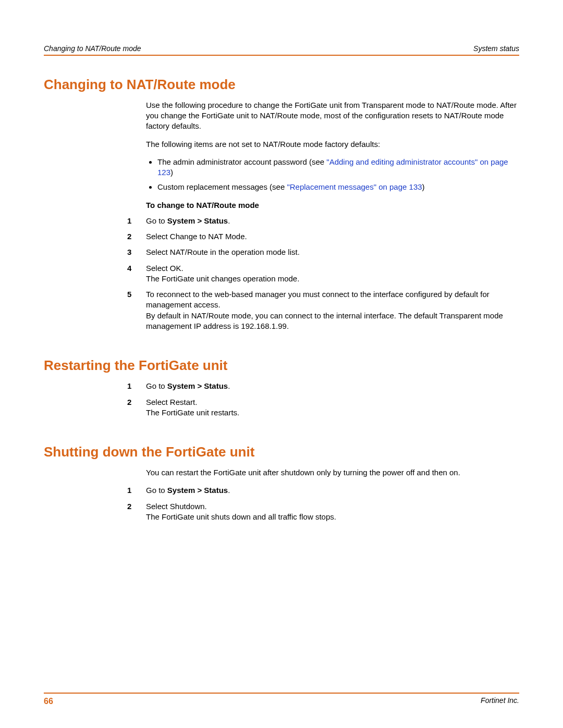  What do you see at coordinates (282, 700) in the screenshot?
I see `page-footer: 66 Fortinet Inc.` at bounding box center [282, 700].